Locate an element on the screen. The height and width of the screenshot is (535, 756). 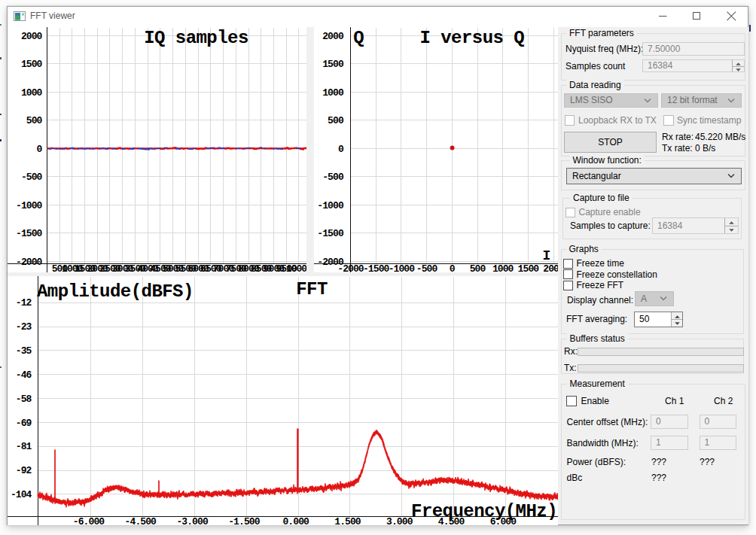
svg-text: IQ samples is located at coordinates (196, 38).